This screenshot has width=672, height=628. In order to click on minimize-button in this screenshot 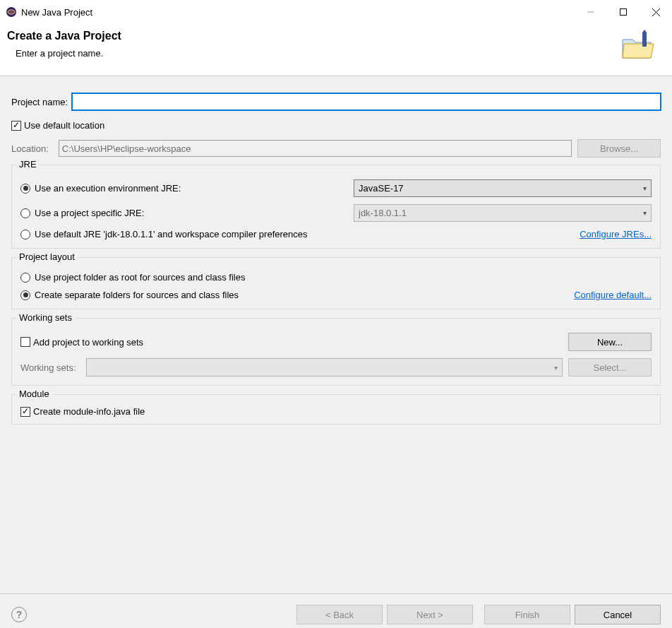, I will do `click(591, 12)`.